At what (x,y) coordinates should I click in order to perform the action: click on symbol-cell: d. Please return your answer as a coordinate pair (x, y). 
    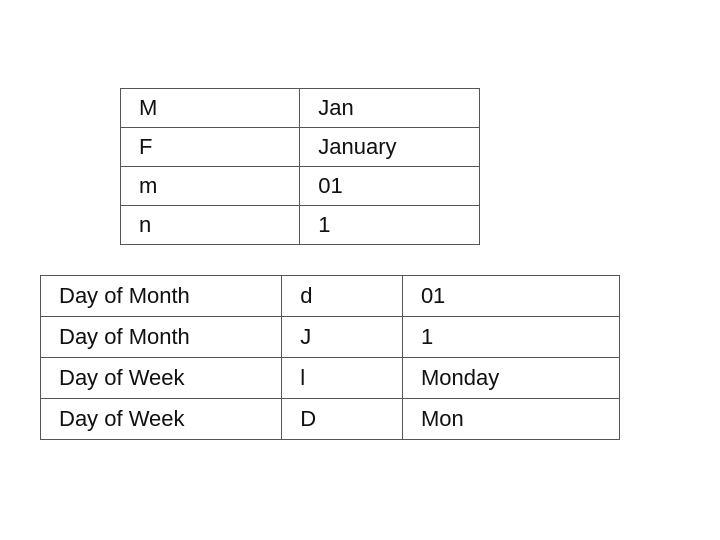
    Looking at the image, I should click on (342, 296).